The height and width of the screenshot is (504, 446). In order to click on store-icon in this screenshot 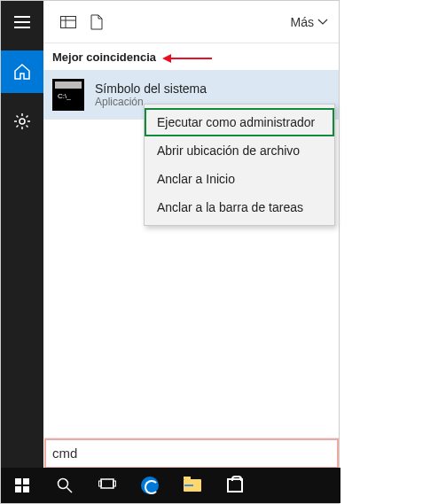, I will do `click(235, 485)`.